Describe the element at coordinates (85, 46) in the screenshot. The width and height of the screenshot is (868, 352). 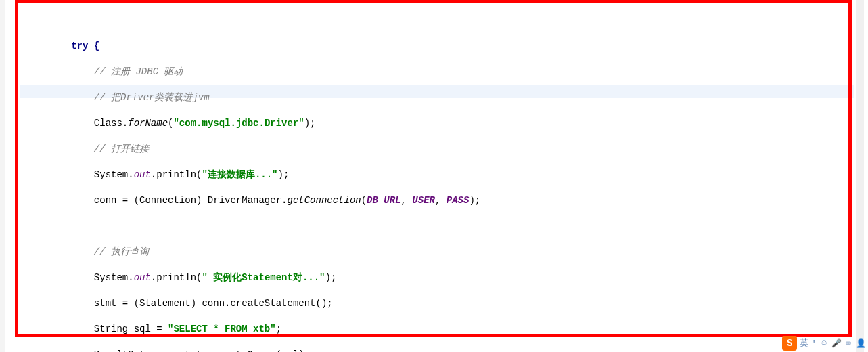
I see `keyword-try: try {` at that location.